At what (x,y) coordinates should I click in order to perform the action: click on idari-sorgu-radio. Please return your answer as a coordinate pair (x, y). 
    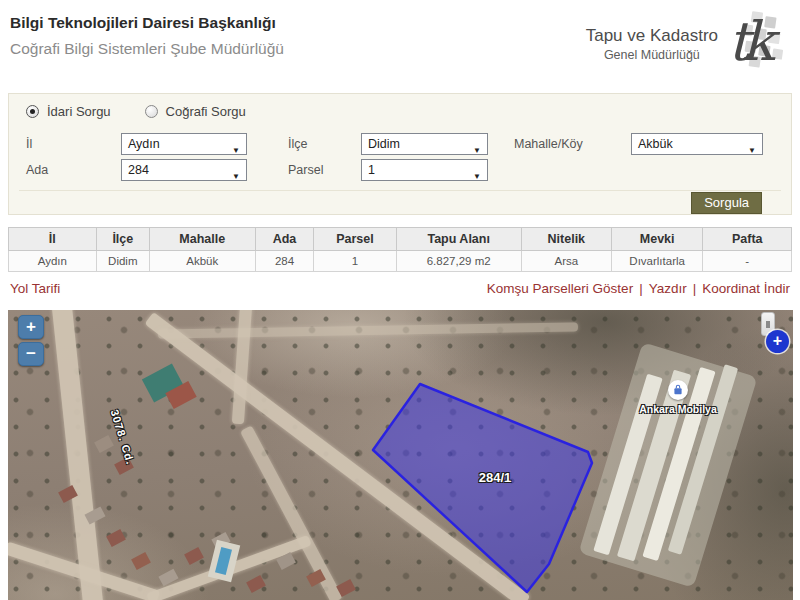
    Looking at the image, I should click on (32, 112).